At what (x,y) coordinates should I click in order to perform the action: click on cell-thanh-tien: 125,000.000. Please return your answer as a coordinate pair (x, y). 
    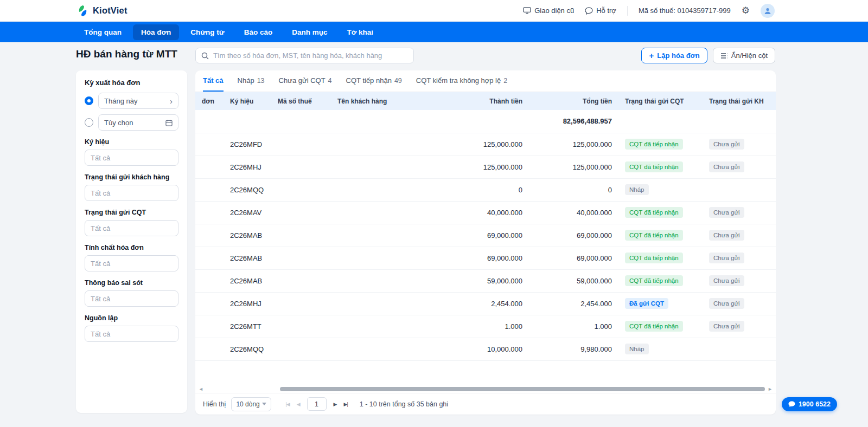
    Looking at the image, I should click on (482, 144).